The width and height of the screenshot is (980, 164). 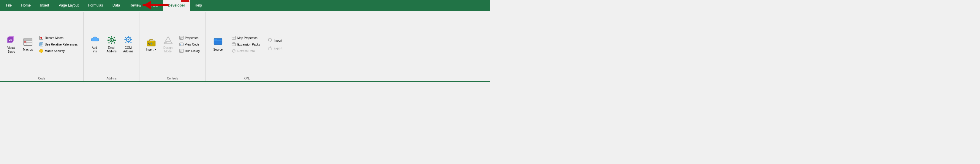 What do you see at coordinates (246, 44) in the screenshot?
I see `xml-small-buttons-left: Map Properties Expansion Packs` at bounding box center [246, 44].